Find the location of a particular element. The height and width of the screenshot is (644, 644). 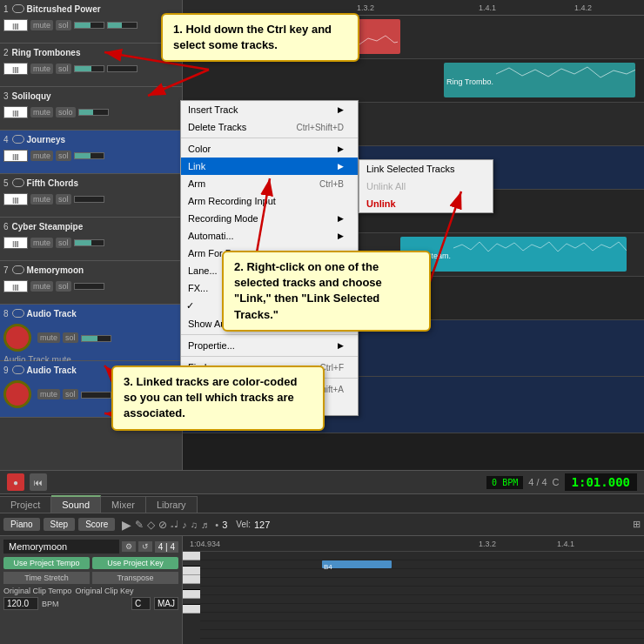

track-2-vol is located at coordinates (89, 69).